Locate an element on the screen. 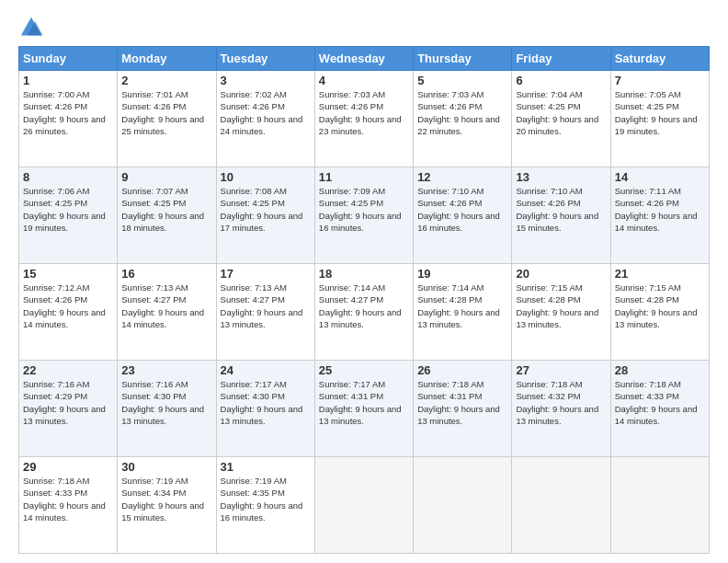 This screenshot has width=728, height=563. day-number: 7 is located at coordinates (660, 81).